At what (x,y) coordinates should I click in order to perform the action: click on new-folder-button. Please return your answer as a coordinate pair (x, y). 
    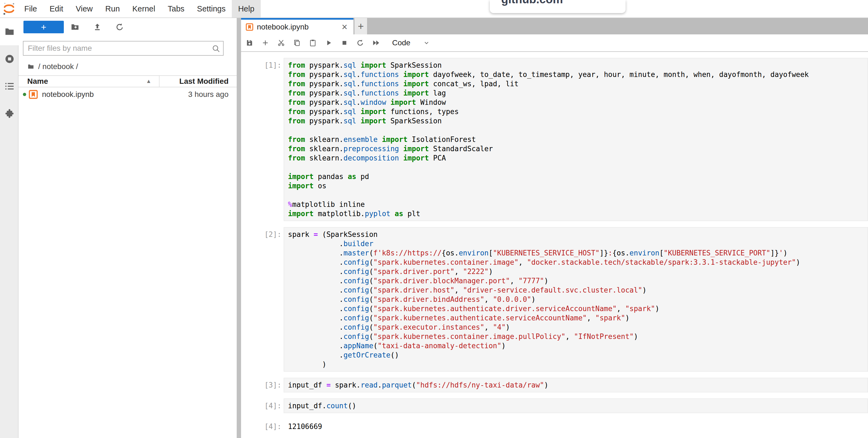
    Looking at the image, I should click on (75, 27).